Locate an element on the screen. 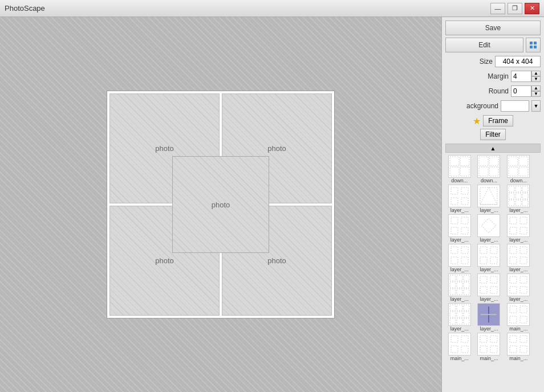 This screenshot has height=392, width=544. filter-button: Filter is located at coordinates (493, 134).